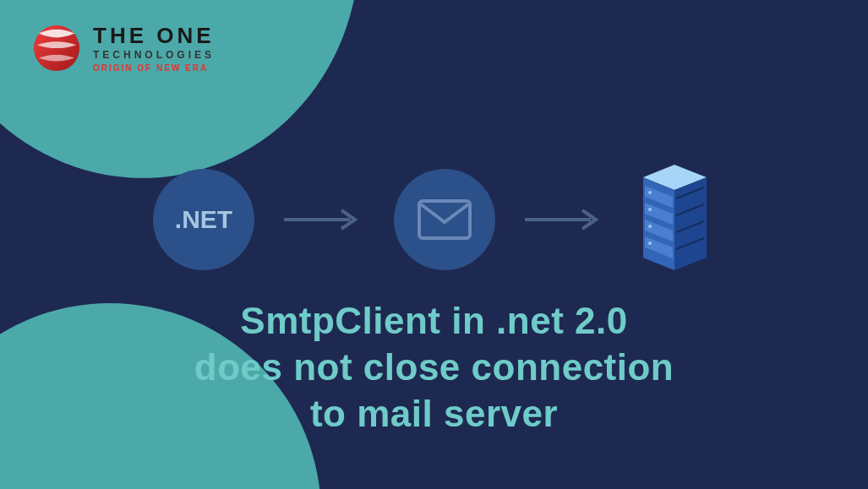 This screenshot has width=868, height=489. What do you see at coordinates (154, 68) in the screenshot?
I see `logo-tagline: ORIGIN OF NEW ERA` at bounding box center [154, 68].